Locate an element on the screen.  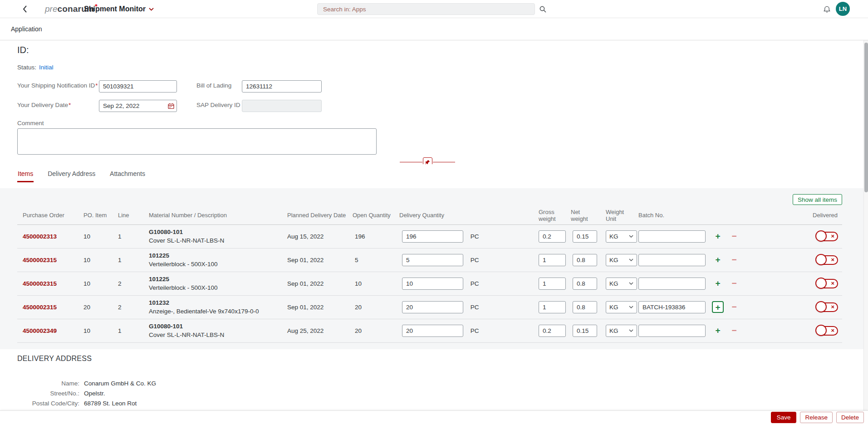
bell-icon is located at coordinates (827, 9).